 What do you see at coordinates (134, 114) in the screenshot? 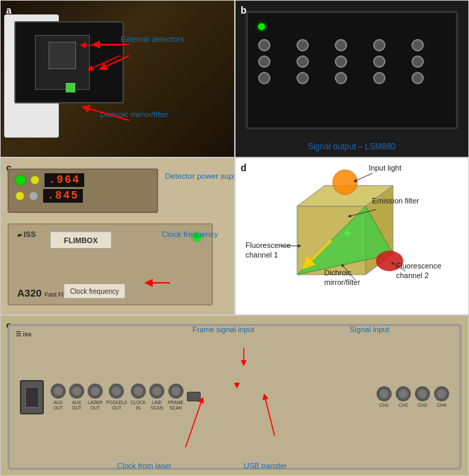
I see `annotation-dichroic-mirror: Dichroic mirror/filter` at bounding box center [134, 114].